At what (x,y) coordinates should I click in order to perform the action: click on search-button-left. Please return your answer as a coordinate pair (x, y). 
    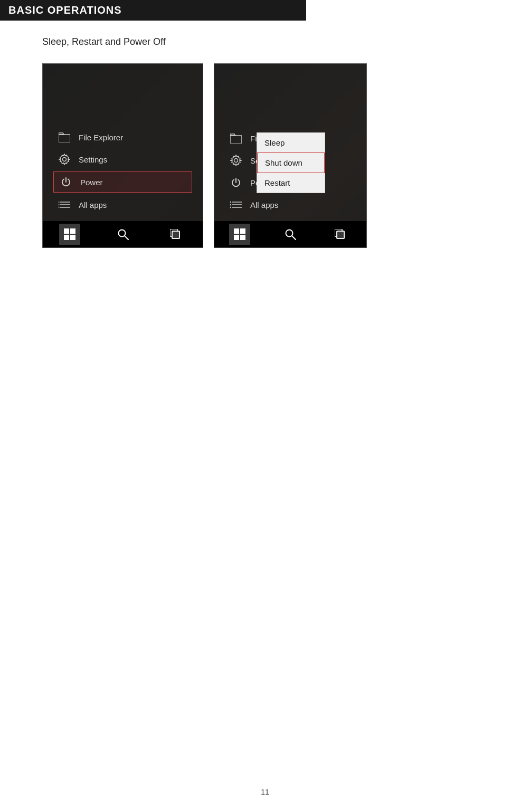
    Looking at the image, I should click on (123, 234).